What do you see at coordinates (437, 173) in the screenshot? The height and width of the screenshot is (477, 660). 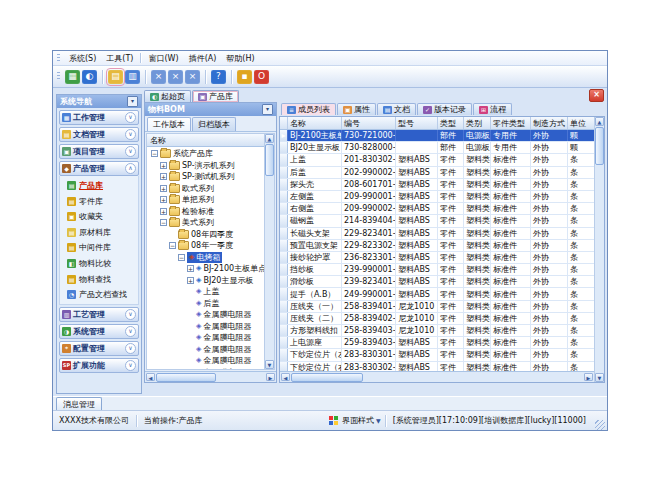 I see `table-row: 后盖202-990002-01X塑料ABS零件塑料类标准件外协条` at bounding box center [437, 173].